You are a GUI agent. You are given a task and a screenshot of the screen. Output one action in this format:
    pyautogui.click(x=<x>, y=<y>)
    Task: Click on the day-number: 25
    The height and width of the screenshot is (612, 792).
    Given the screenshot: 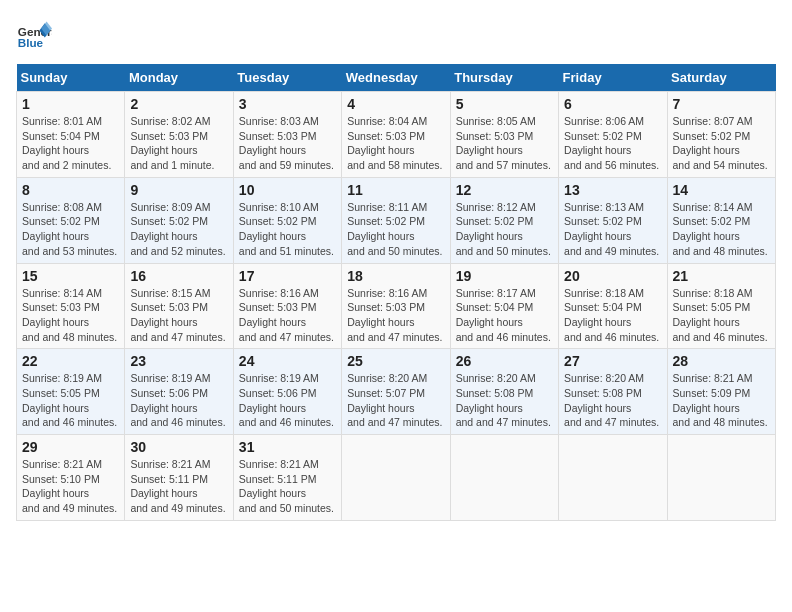 What is the action you would take?
    pyautogui.click(x=396, y=361)
    